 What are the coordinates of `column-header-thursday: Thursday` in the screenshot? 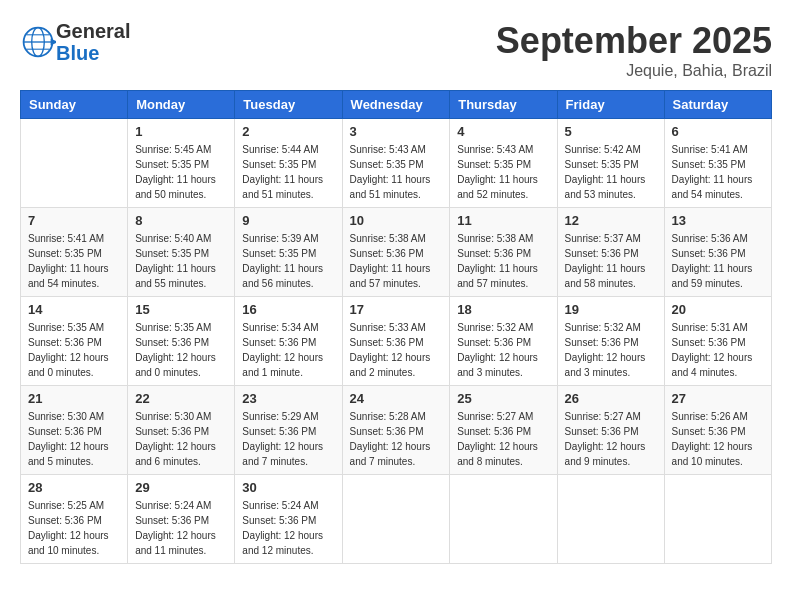 It's located at (504, 105).